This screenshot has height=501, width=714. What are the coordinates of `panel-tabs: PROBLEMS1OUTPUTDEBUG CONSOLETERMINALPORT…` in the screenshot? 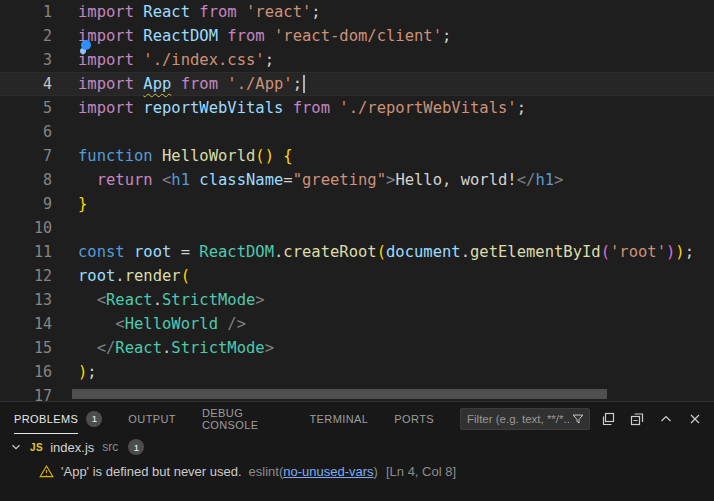 It's located at (237, 419).